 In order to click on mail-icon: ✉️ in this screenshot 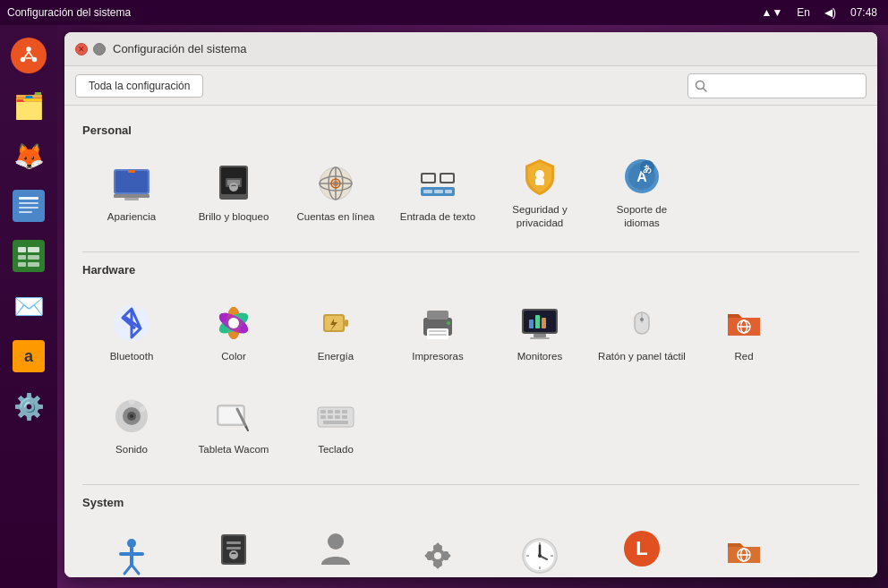, I will do `click(29, 306)`.